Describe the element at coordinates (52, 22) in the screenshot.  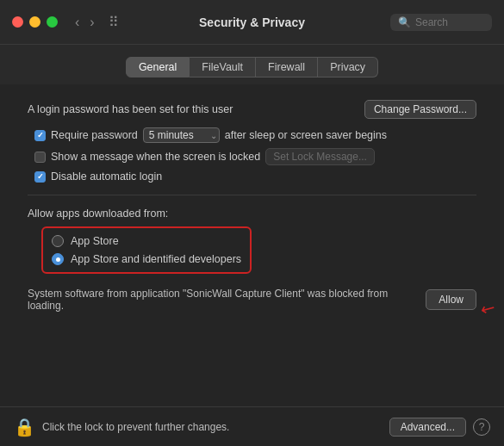
I see `fullscreen-button` at that location.